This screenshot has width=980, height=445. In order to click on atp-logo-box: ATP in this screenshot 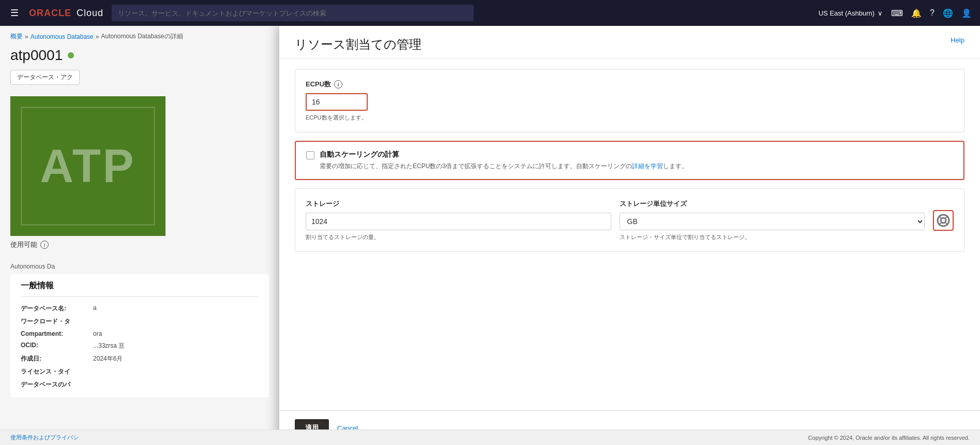, I will do `click(88, 166)`.